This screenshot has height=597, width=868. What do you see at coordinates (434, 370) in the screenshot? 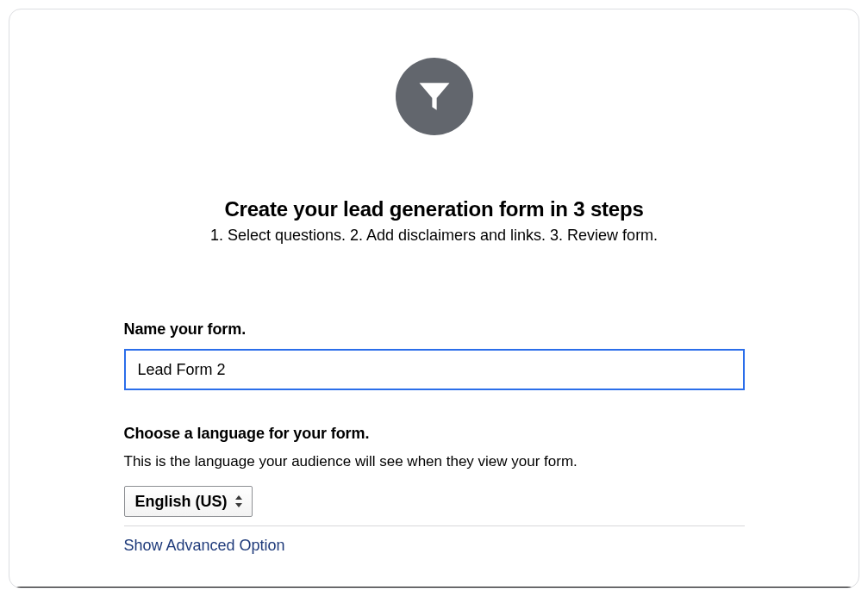
I see `form-name-input` at bounding box center [434, 370].